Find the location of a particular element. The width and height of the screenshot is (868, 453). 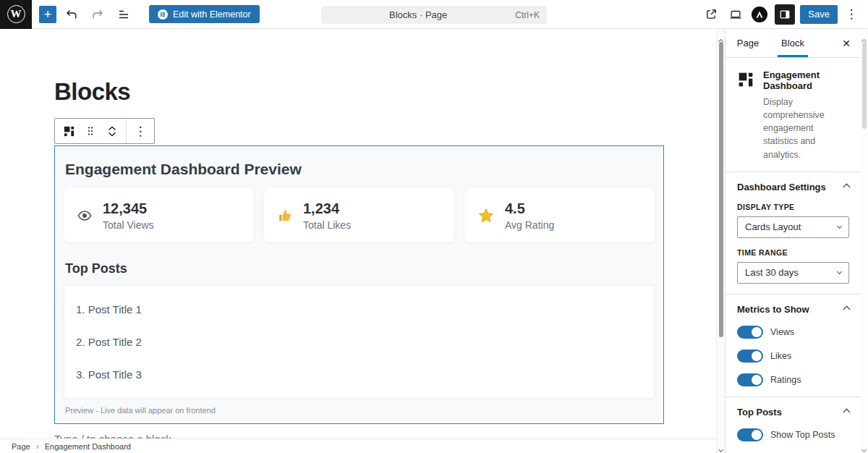

drag-handle-icon is located at coordinates (90, 131).